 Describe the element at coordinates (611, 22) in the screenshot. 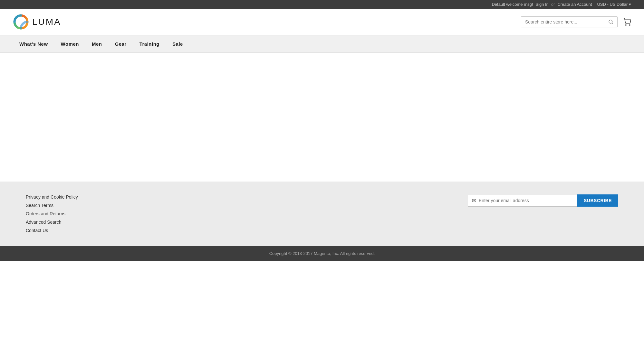

I see `search-button` at that location.